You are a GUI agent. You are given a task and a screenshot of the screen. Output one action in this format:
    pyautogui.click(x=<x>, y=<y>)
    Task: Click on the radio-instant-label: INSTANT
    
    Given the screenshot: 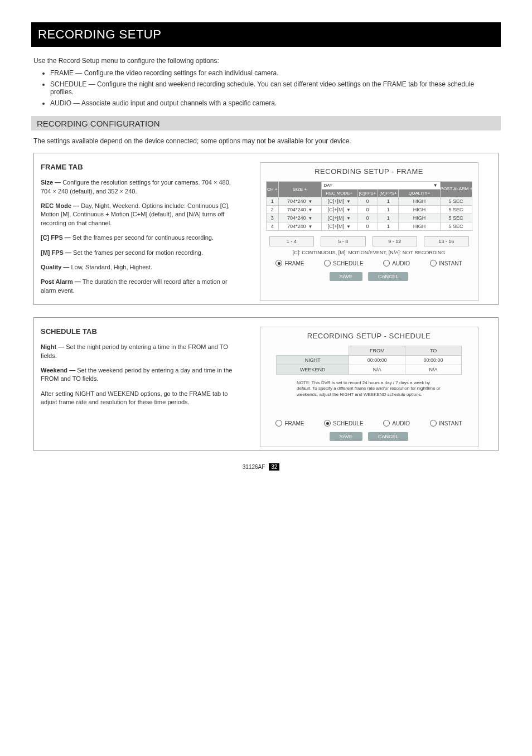 What is the action you would take?
    pyautogui.click(x=451, y=424)
    